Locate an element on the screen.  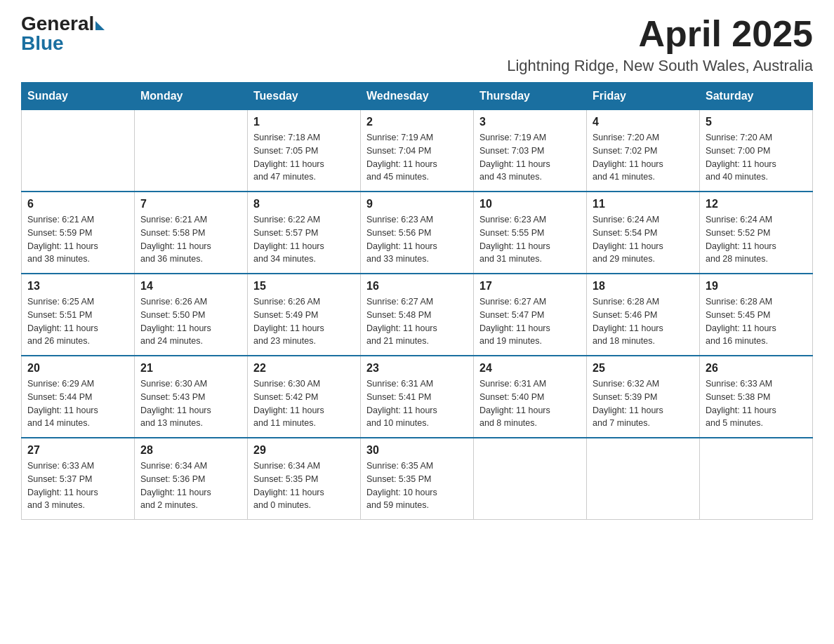
calendar-cell: 19Sunrise: 6:28 AMSunset: 5:45 PMDayligh… is located at coordinates (757, 314).